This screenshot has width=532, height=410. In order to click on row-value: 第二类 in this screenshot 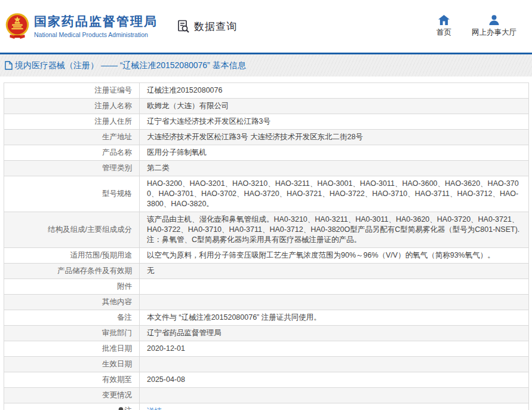, I will do `click(334, 169)`.